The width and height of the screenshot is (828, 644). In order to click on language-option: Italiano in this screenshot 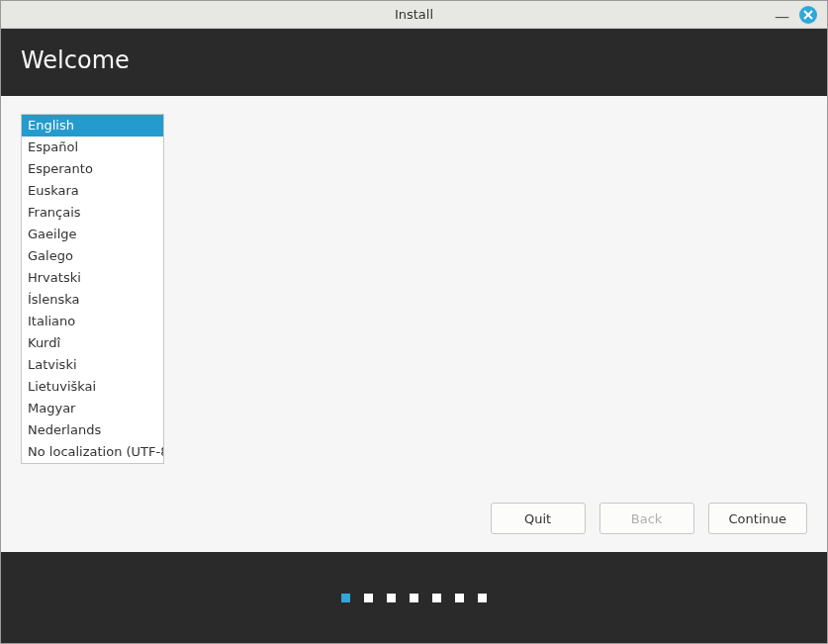, I will do `click(93, 322)`.